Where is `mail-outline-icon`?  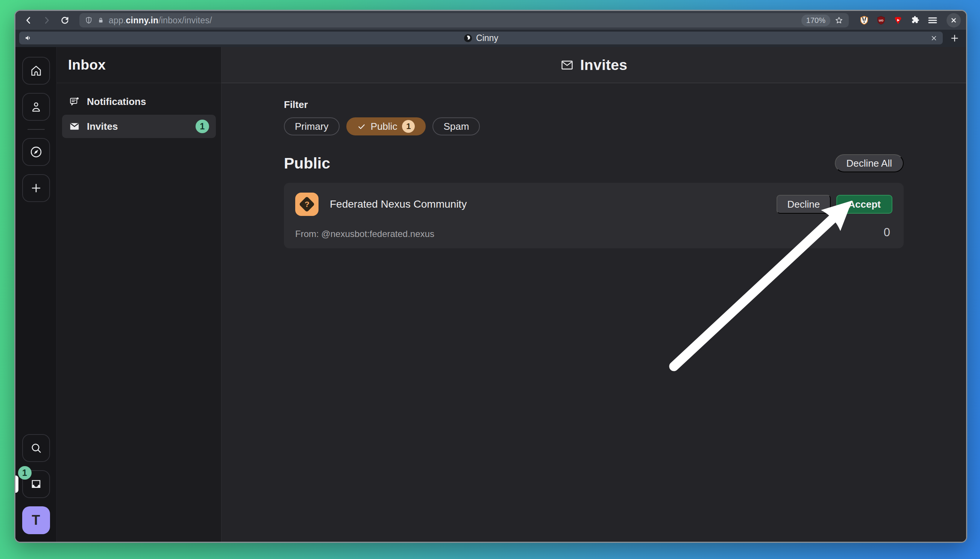
mail-outline-icon is located at coordinates (567, 65).